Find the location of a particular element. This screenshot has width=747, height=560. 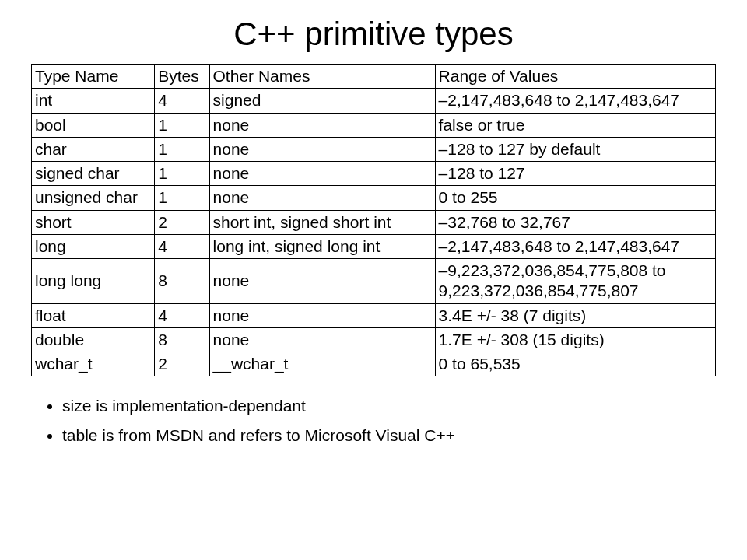

table-cell-type: float is located at coordinates (93, 316).